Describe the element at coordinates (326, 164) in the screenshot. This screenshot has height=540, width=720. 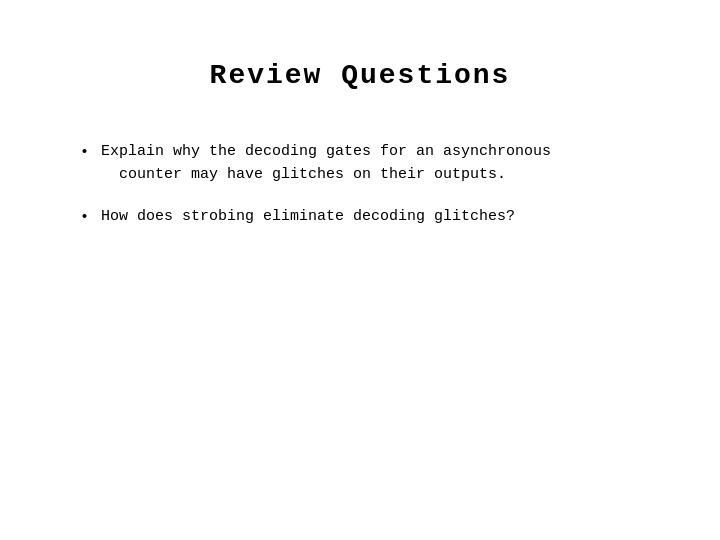
I see `bullet-text-1: Explain why the decoding gates for an as…` at that location.